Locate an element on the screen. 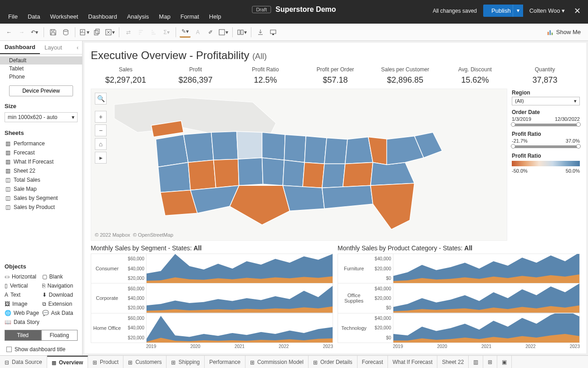 The height and width of the screenshot is (368, 588). obj-vertical: ▯Vertical is located at coordinates (23, 286).